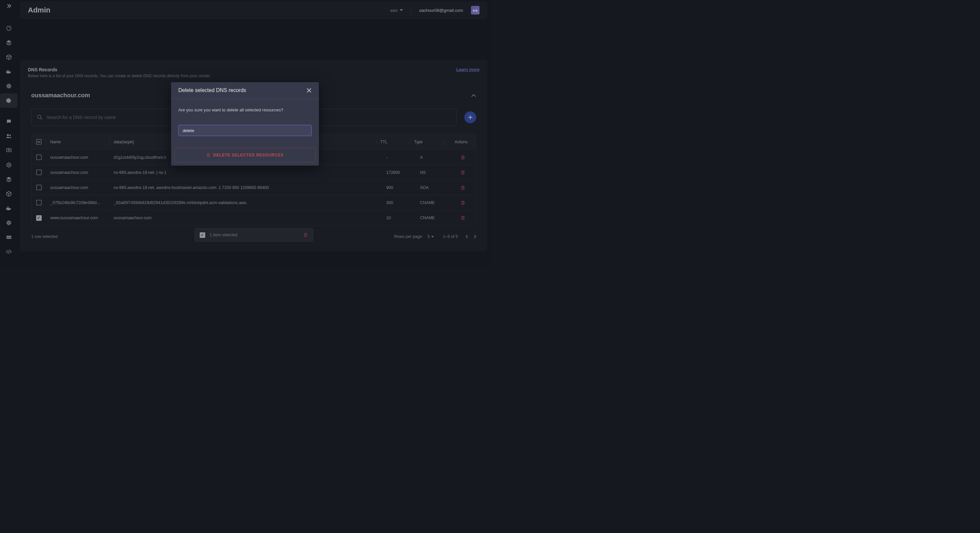  I want to click on delete-selected-button: DELETE SELECTED RESOURCES, so click(245, 155).